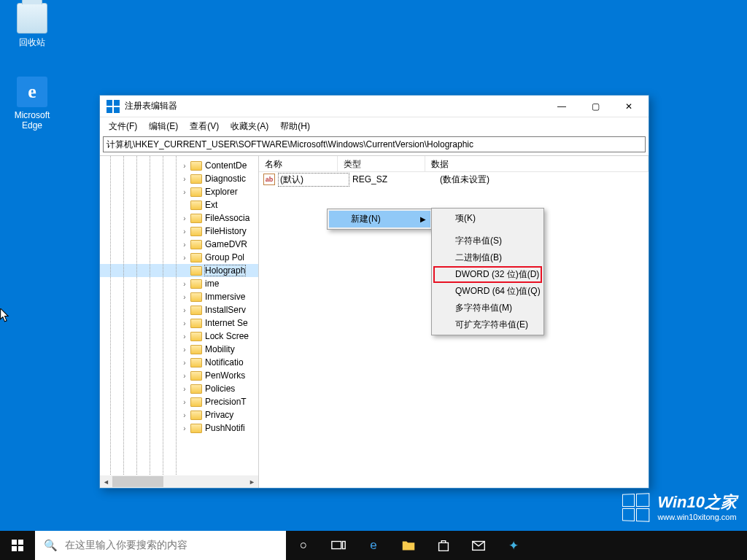 The width and height of the screenshot is (747, 560). Describe the element at coordinates (32, 26) in the screenshot. I see `desktop-recycle-bin: 回收站` at that location.